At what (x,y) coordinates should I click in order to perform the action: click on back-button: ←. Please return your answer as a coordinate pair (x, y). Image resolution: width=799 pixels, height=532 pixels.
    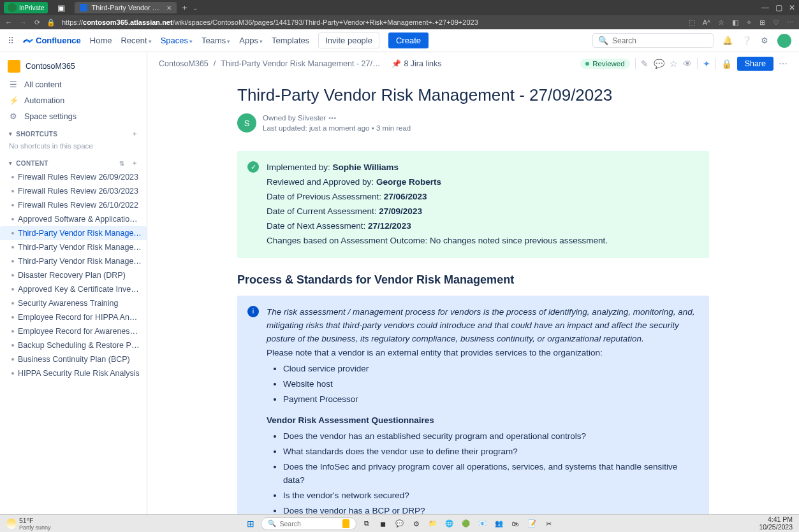
    Looking at the image, I should click on (9, 23).